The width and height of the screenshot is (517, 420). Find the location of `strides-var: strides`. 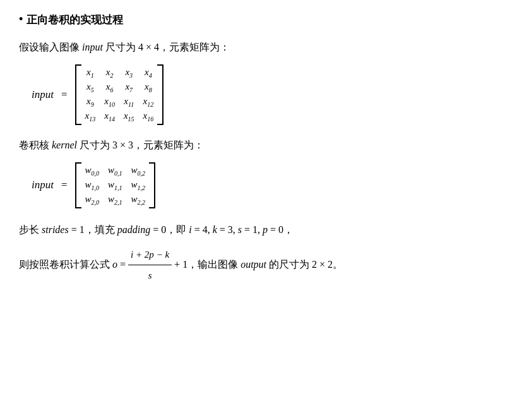

strides-var: strides is located at coordinates (57, 230).